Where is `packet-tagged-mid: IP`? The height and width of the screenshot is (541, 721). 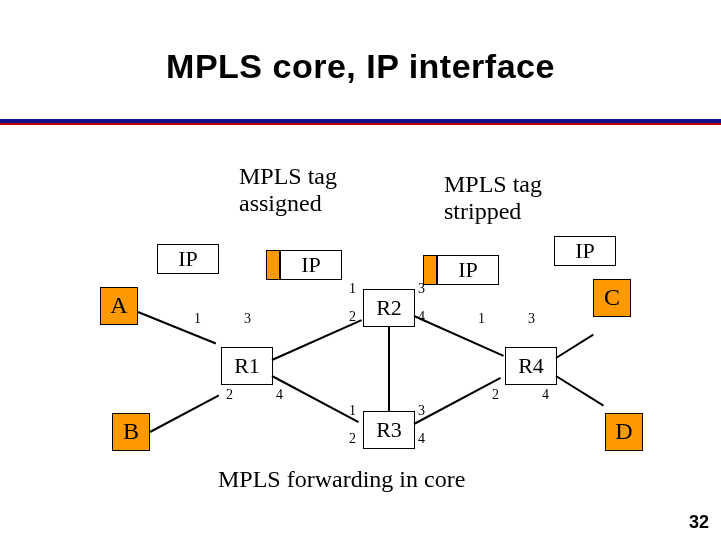 packet-tagged-mid: IP is located at coordinates (304, 265).